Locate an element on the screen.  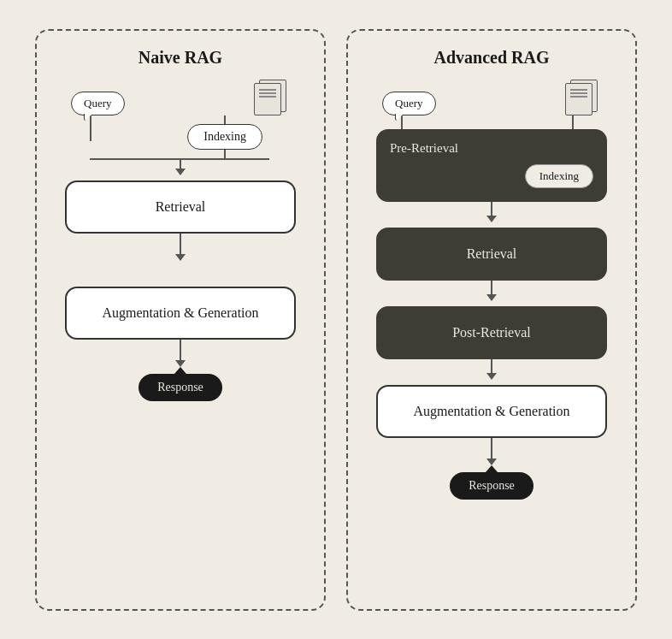
naive-merge-line is located at coordinates (180, 164).